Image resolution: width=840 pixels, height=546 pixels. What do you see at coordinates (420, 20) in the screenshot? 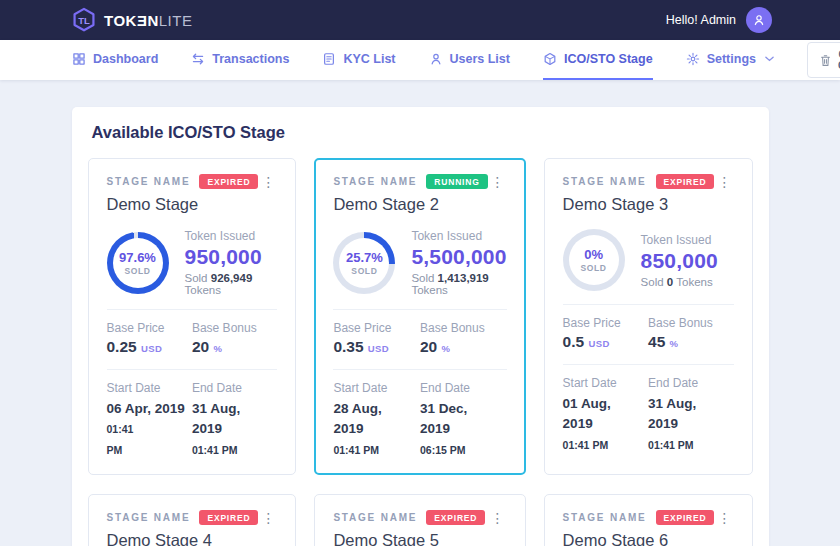
I see `top-header-bar: TL TOKƎNLITE Hello! Admin` at bounding box center [420, 20].